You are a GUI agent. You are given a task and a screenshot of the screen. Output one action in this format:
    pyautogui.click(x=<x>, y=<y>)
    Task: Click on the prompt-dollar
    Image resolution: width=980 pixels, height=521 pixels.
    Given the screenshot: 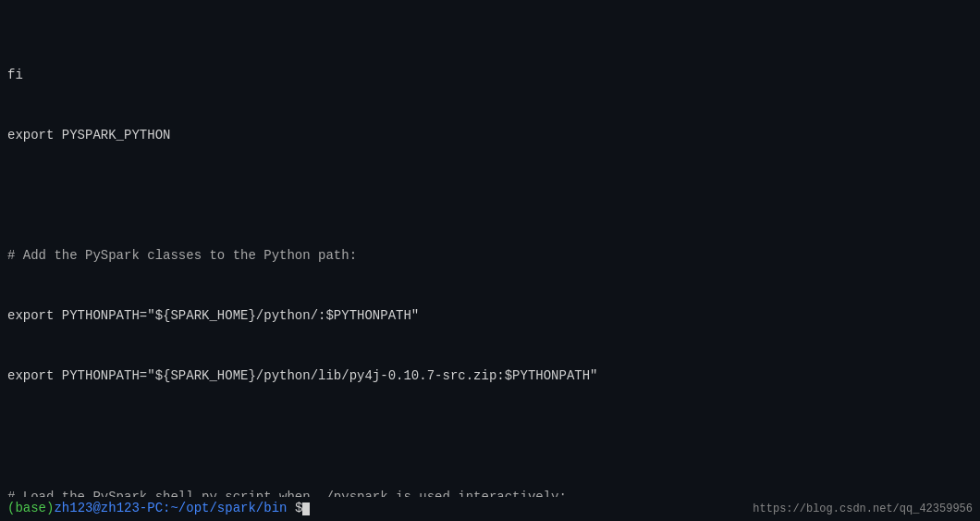 What is the action you would take?
    pyautogui.click(x=290, y=509)
    